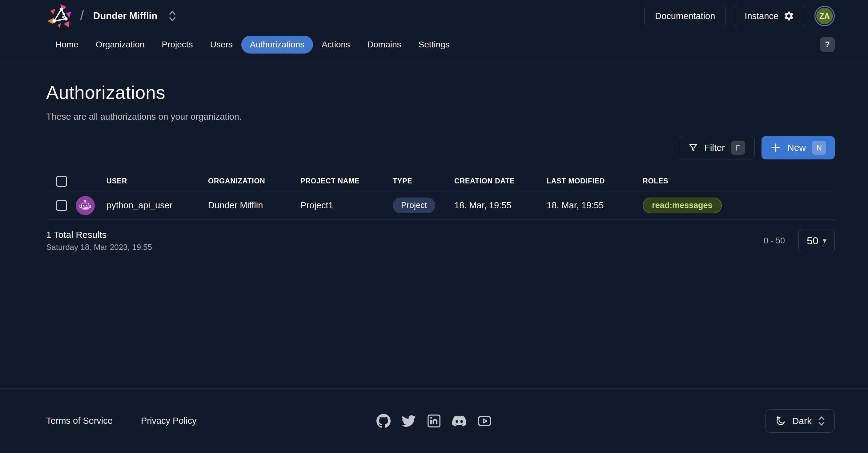 Image resolution: width=868 pixels, height=453 pixels. Describe the element at coordinates (414, 205) in the screenshot. I see `type-badge: Project` at that location.